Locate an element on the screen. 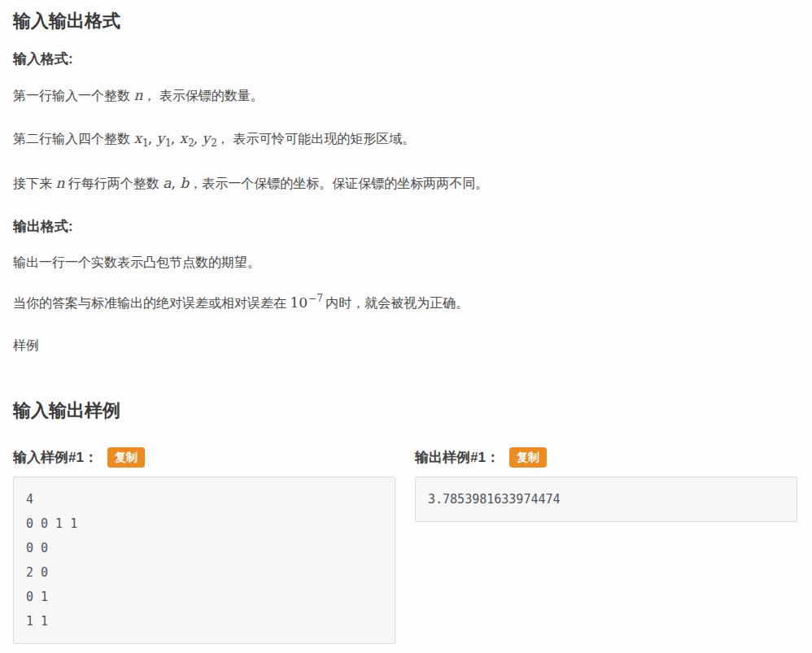 The width and height of the screenshot is (812, 653). sample-input-header: 输入样例#1： 复制 is located at coordinates (204, 457).